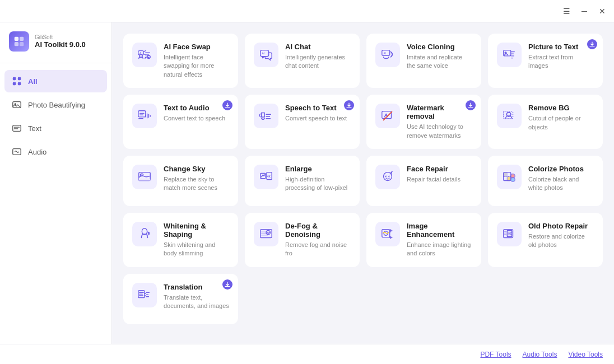 This screenshot has width=614, height=364. Describe the element at coordinates (196, 119) in the screenshot. I see `text-to-audio-desc: Convert text to speech` at that location.